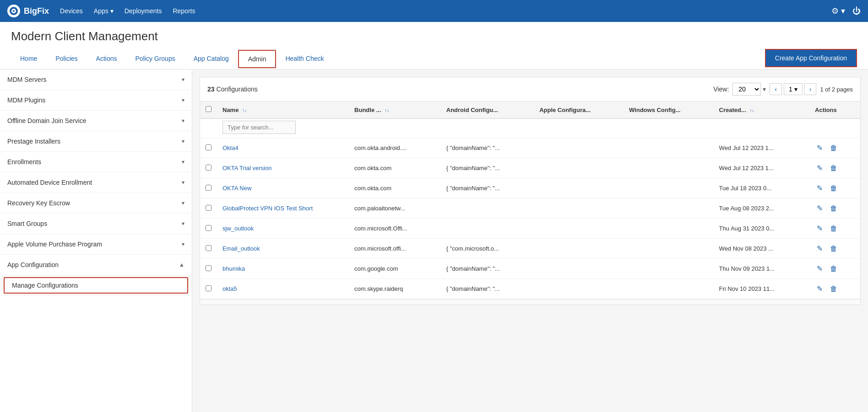 The height and width of the screenshot is (412, 868). What do you see at coordinates (283, 148) in the screenshot?
I see `row-name: Okta4` at bounding box center [283, 148].